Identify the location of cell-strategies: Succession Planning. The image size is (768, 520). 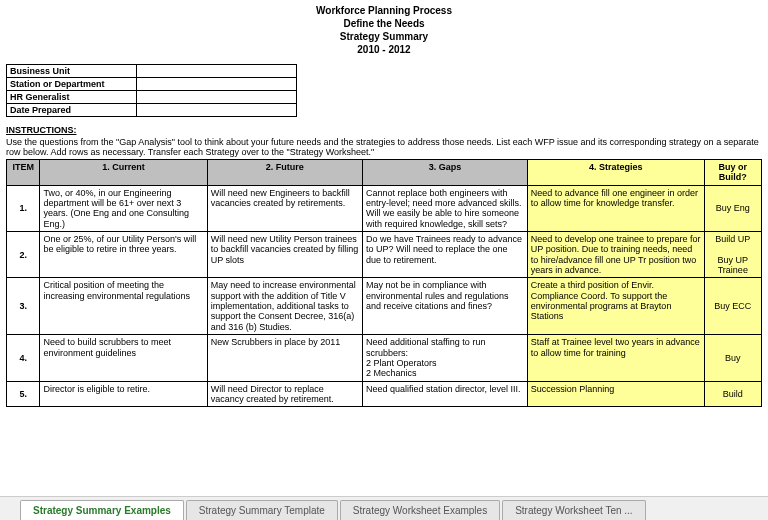
(616, 394).